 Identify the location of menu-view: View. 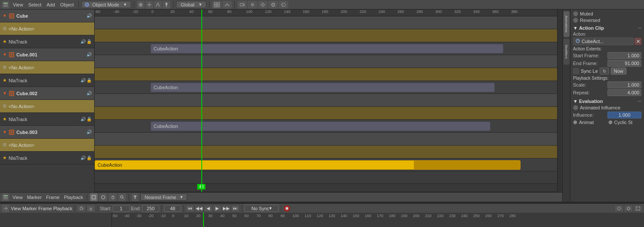
(18, 5).